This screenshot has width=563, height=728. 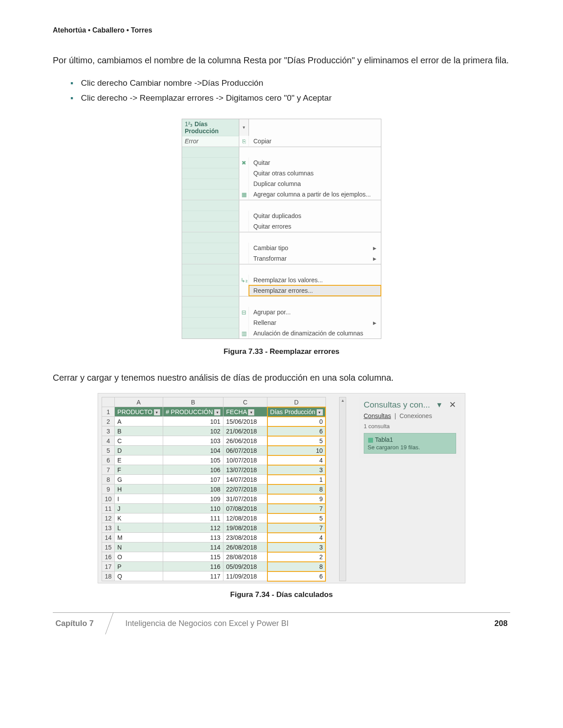 I want to click on cell: 31/07/2018, so click(x=245, y=499).